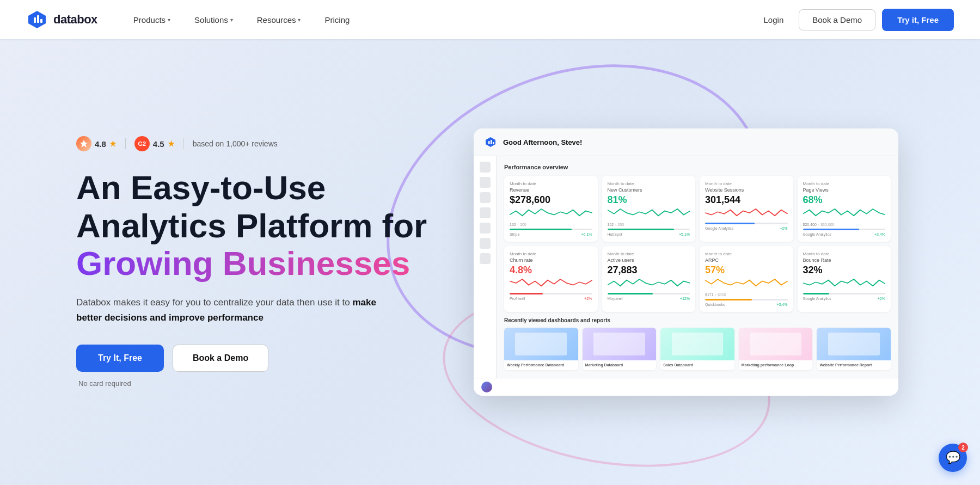  Describe the element at coordinates (746, 270) in the screenshot. I see `metric-value: 57%` at that location.